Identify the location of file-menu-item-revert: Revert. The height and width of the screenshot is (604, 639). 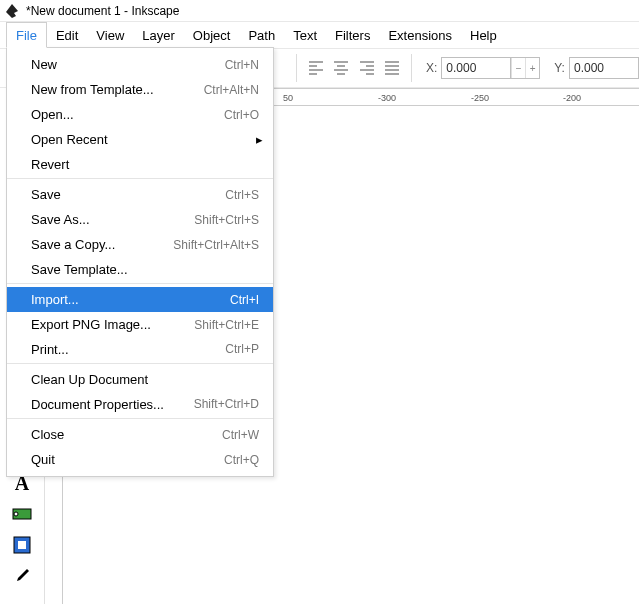
(140, 166).